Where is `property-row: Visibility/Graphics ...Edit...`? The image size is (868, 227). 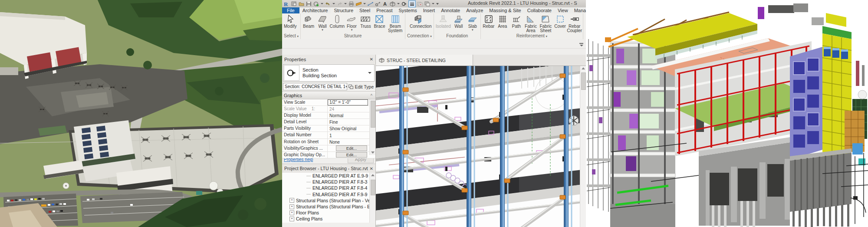
property-row: Visibility/Graphics ...Edit... is located at coordinates (329, 148).